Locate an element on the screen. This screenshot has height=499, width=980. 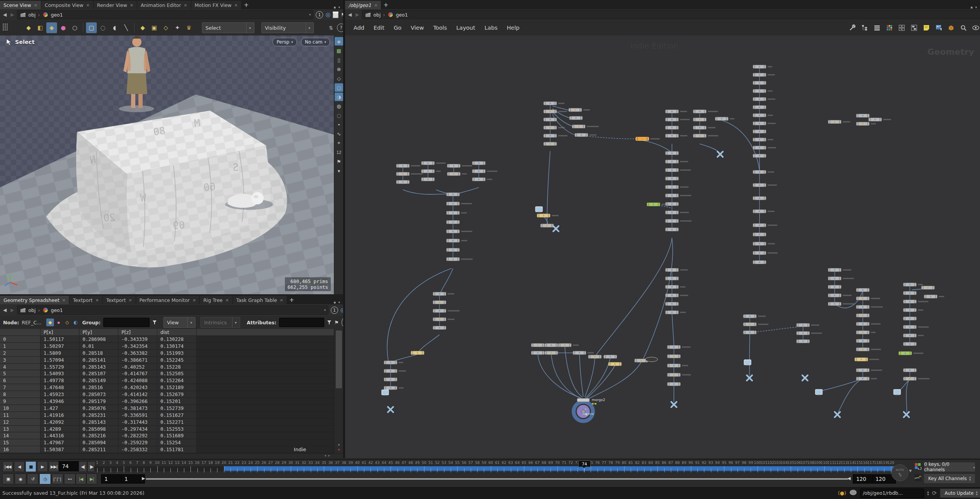
cell: 1.47967 is located at coordinates (60, 443).